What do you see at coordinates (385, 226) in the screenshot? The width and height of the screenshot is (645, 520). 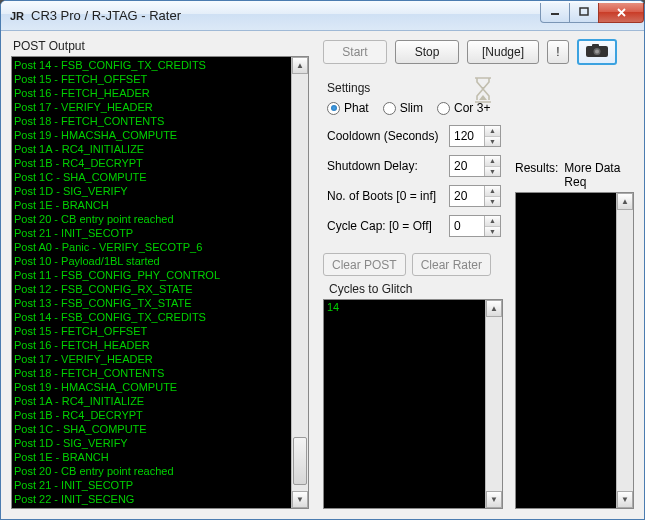 I see `cap-label: Cycle Cap: [0 = Off]` at bounding box center [385, 226].